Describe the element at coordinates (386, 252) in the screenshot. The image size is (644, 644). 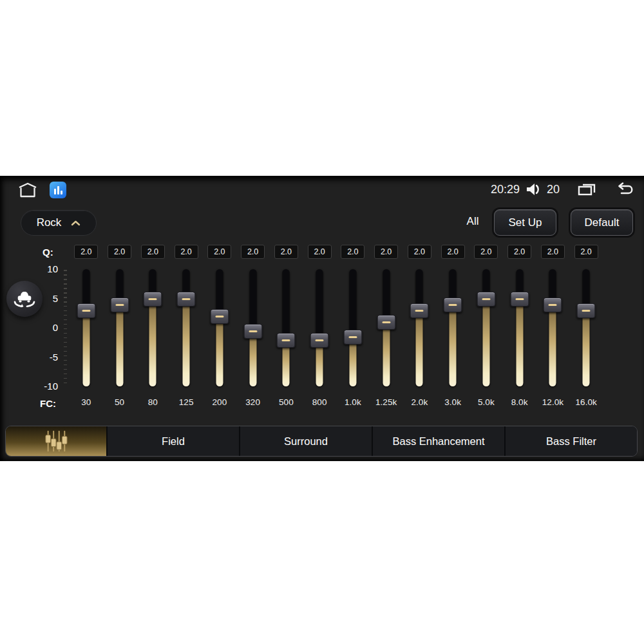
I see `q-value-1.25k: 2.0` at that location.